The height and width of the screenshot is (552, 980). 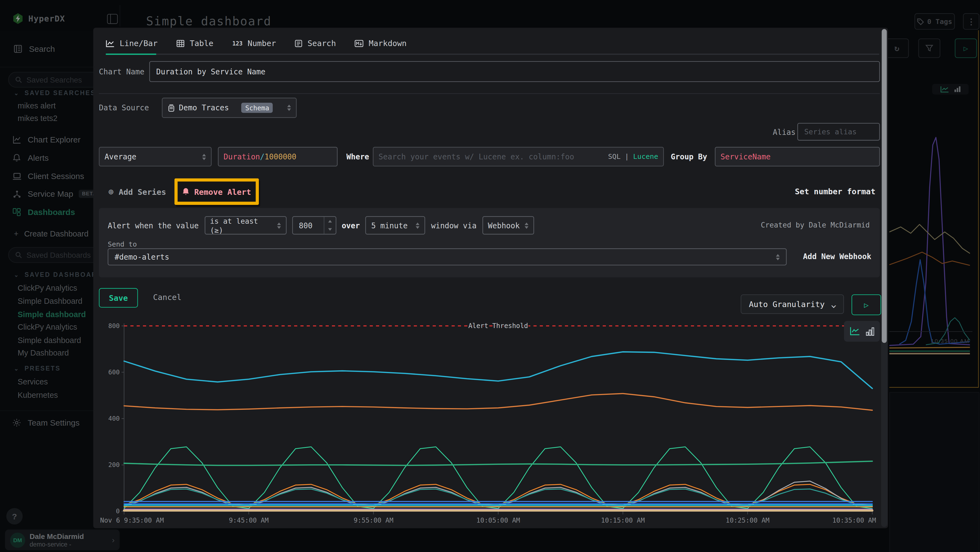 What do you see at coordinates (492, 54) in the screenshot?
I see `tab-rail` at bounding box center [492, 54].